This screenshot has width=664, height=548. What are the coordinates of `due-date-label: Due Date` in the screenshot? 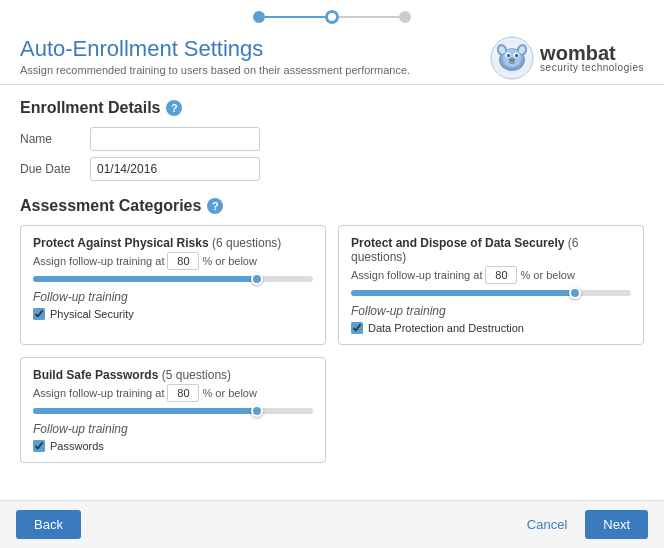 It's located at (55, 169).